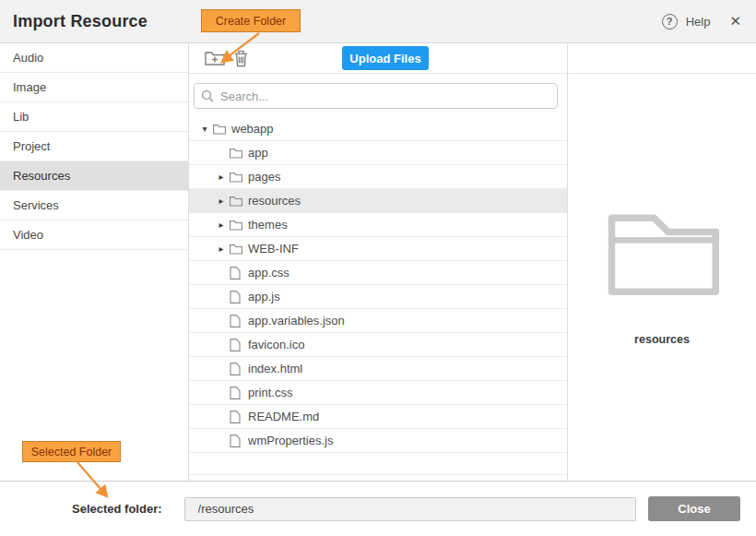 The height and width of the screenshot is (536, 756). Describe the element at coordinates (94, 117) in the screenshot. I see `sidebar-item: Lib` at that location.